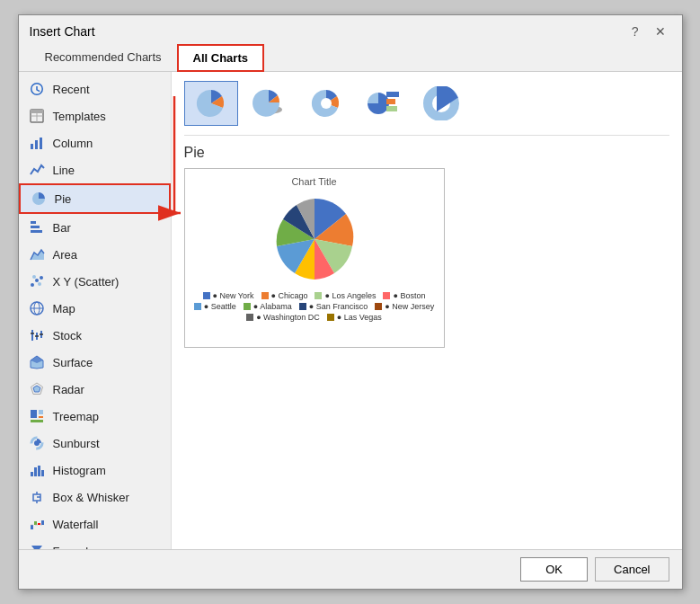 This screenshot has height=604, width=700. I want to click on radar-icon, so click(37, 389).